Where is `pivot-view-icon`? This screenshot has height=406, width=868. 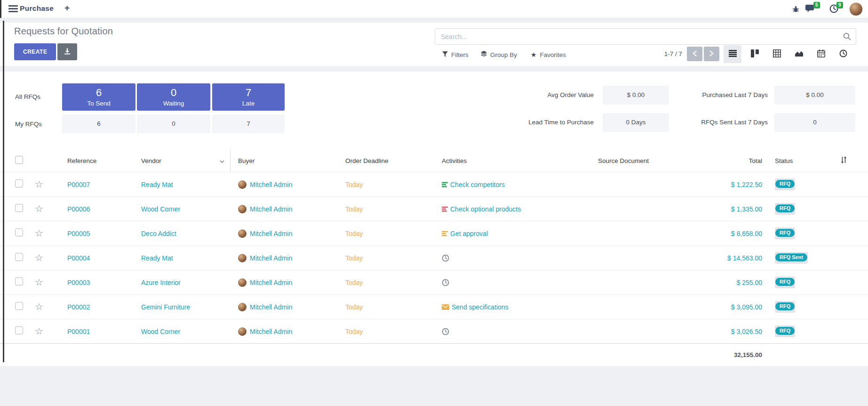 pivot-view-icon is located at coordinates (777, 55).